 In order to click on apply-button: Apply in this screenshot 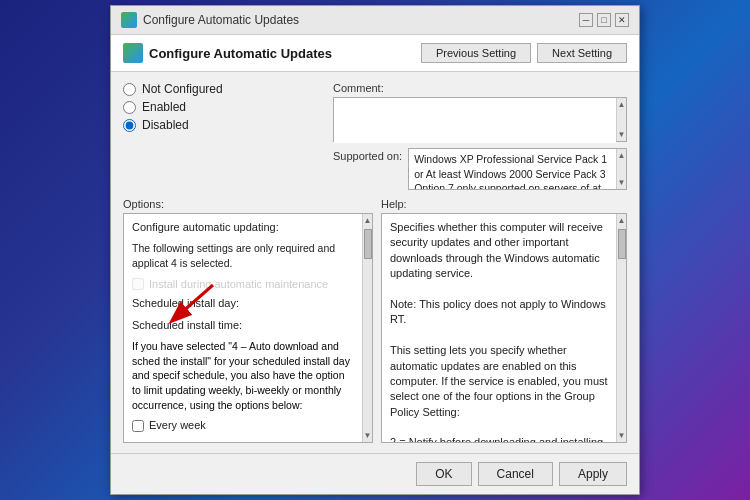, I will do `click(593, 474)`.